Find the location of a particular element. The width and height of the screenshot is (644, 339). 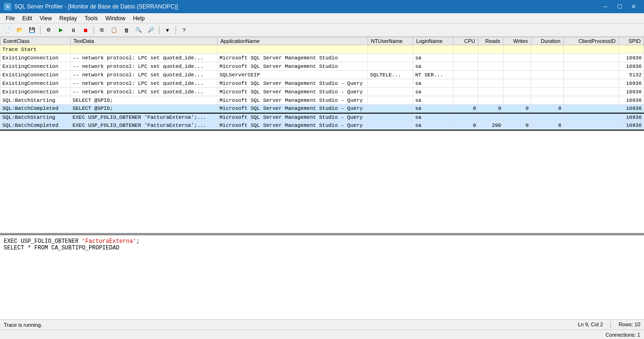

sql-semicolon: ; is located at coordinates (138, 241).